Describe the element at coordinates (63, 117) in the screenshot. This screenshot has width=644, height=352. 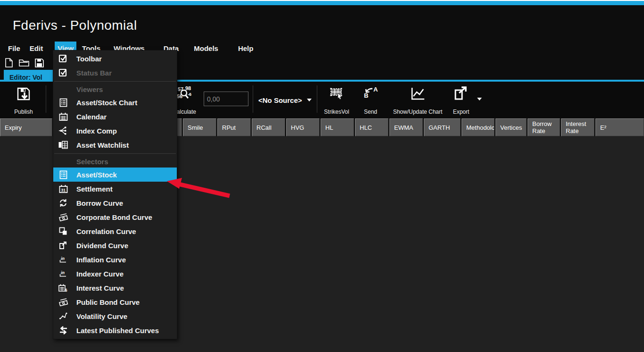
I see `calendar-icon` at that location.